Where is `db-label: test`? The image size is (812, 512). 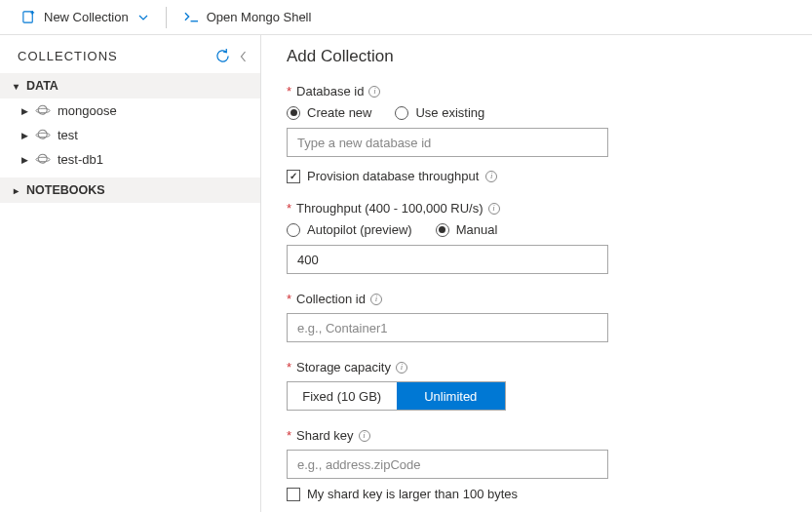 db-label: test is located at coordinates (68, 135).